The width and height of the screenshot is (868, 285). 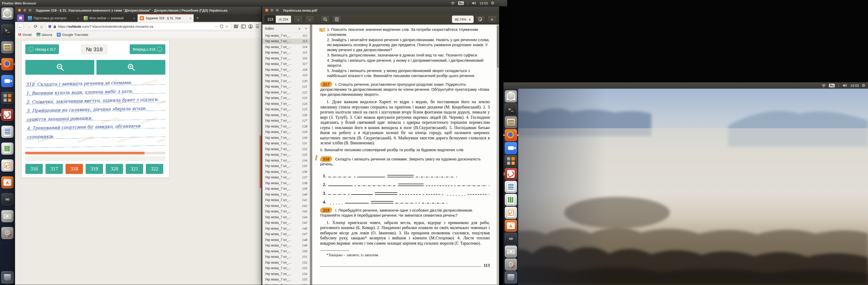 What do you see at coordinates (286, 132) in the screenshot?
I see `index-row: Укр мова_7 кл_...129` at bounding box center [286, 132].